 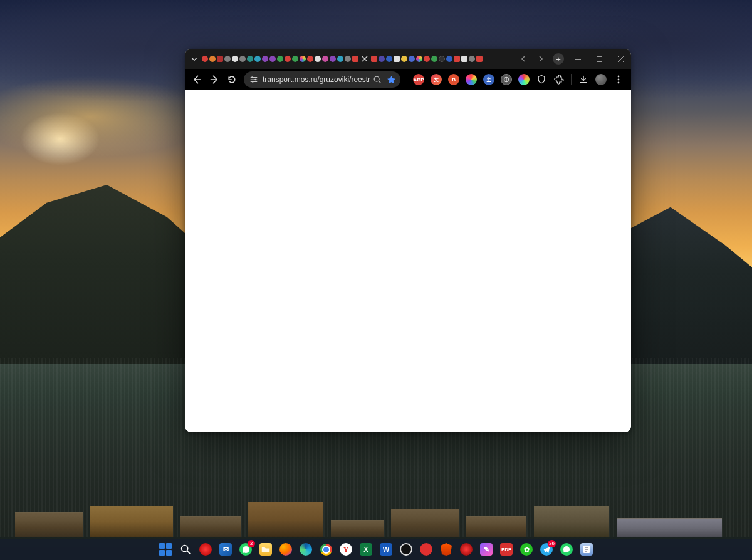 I want to click on tabstrip-scroll-left, so click(x=523, y=59).